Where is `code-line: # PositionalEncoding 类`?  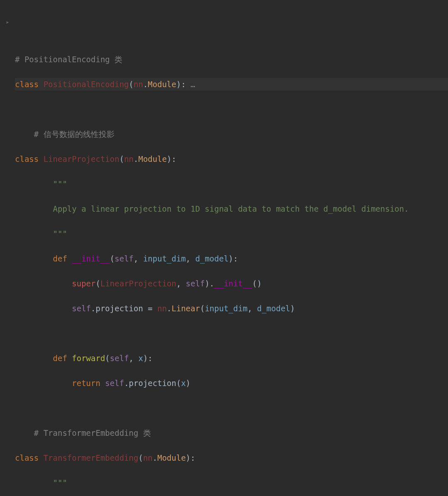
code-line: # PositionalEncoding 类 is located at coordinates (231, 59).